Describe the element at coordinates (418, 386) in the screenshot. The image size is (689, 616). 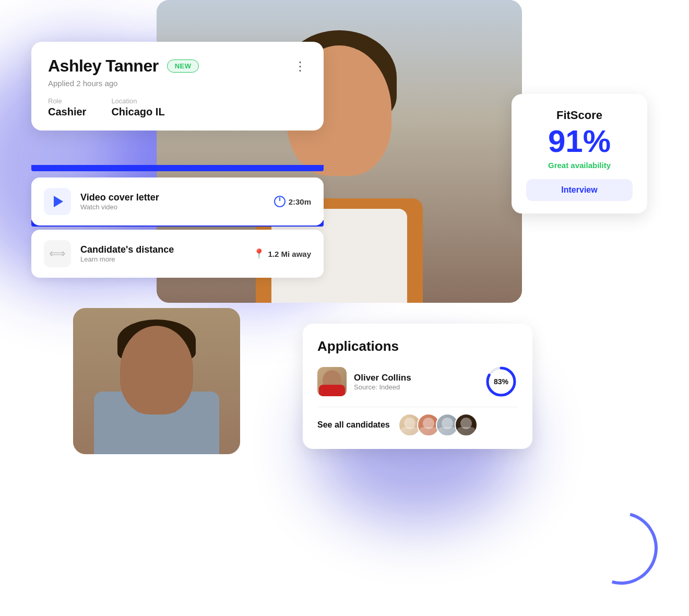
I see `applications-card: Applications Oliver Collins Source: Inde…` at that location.